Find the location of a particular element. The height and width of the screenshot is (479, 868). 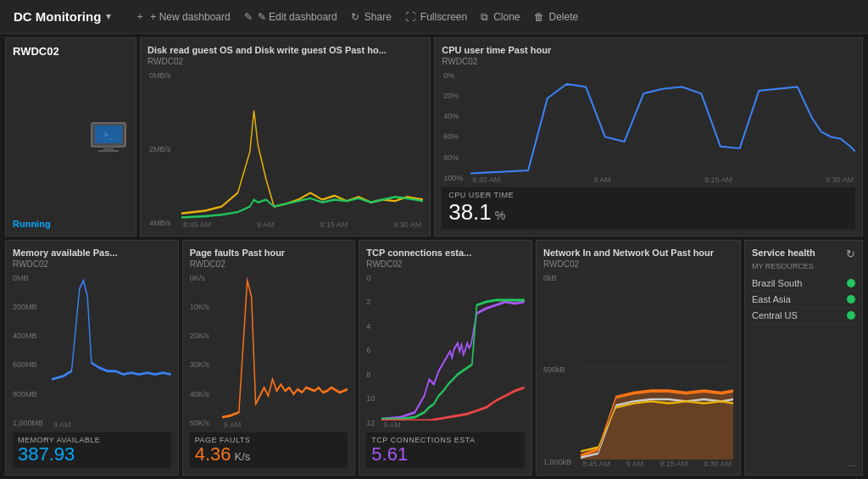

clone-button: ⧉ Clone is located at coordinates (500, 17).